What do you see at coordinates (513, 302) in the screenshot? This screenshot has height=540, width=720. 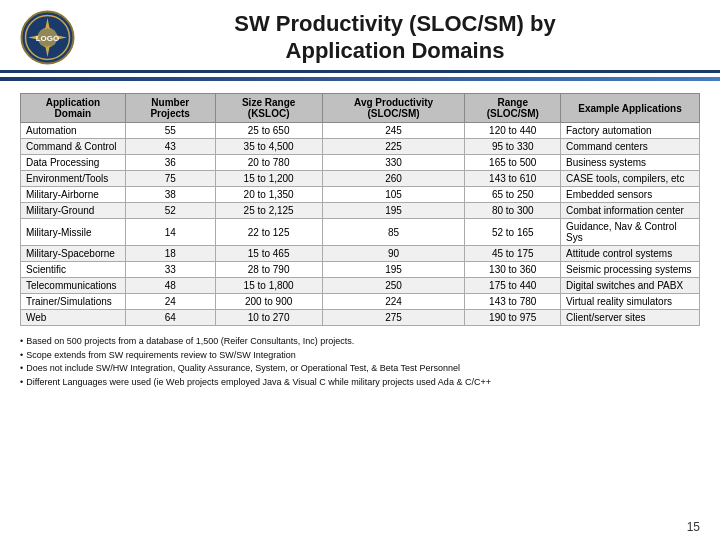 I see `table-cell: 143 to 780` at bounding box center [513, 302].